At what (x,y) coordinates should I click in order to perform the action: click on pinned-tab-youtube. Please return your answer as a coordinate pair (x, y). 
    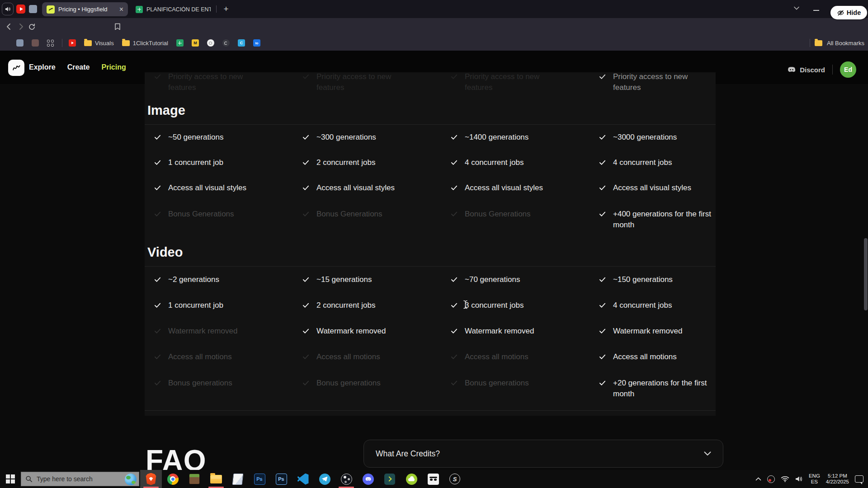
    Looking at the image, I should click on (21, 9).